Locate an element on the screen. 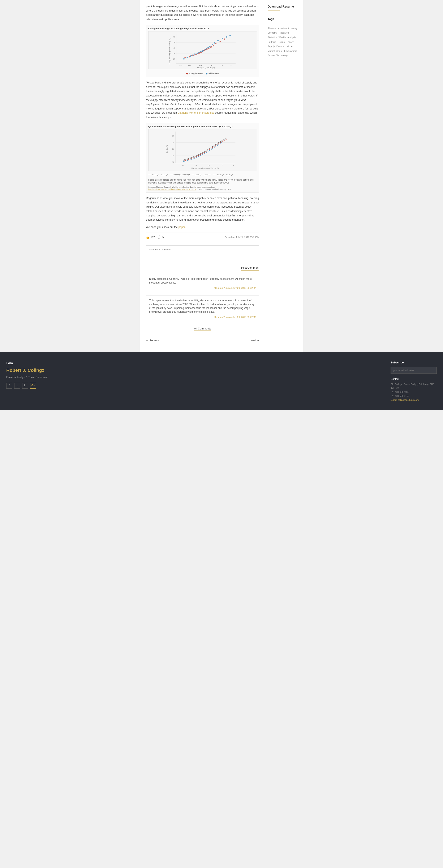  svg-text: -50 is located at coordinates (181, 66).